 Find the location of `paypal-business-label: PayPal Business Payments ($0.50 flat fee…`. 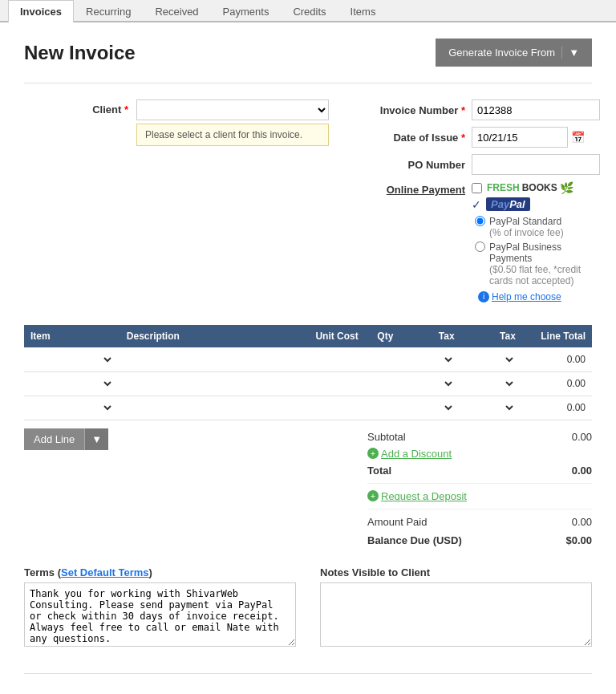

paypal-business-label: PayPal Business Payments ($0.50 flat fee… is located at coordinates (545, 264).